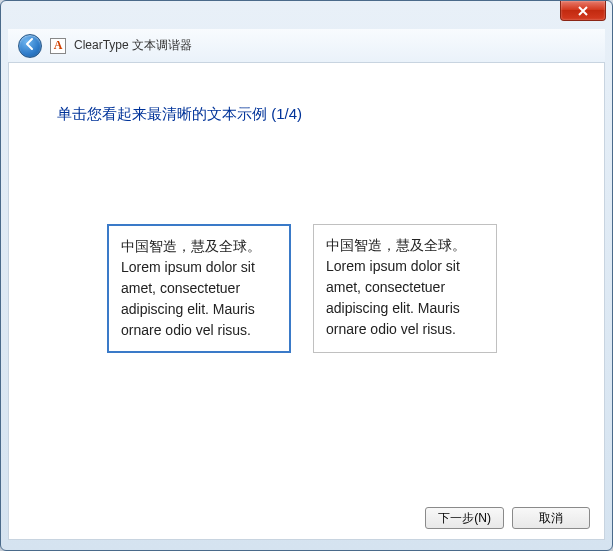 This screenshot has height=551, width=613. What do you see at coordinates (464, 518) in the screenshot?
I see `next-button: 下一步(N)` at bounding box center [464, 518].